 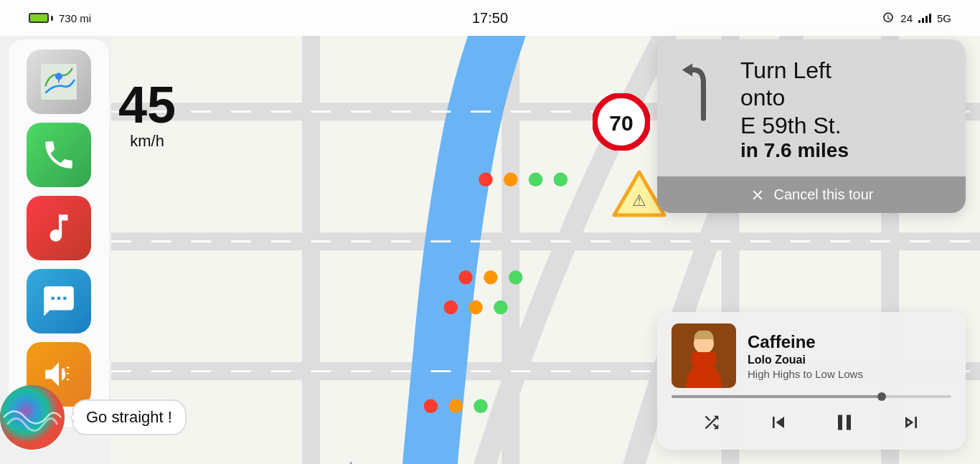 What do you see at coordinates (147, 115) in the screenshot?
I see `speed-display: 45 km/h` at bounding box center [147, 115].